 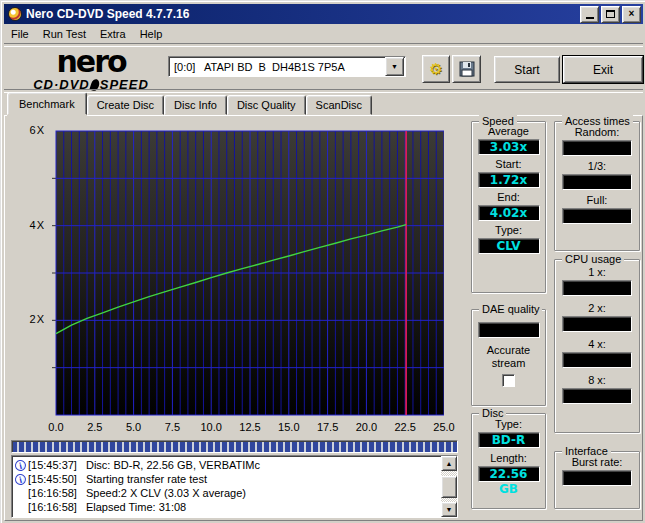 What do you see at coordinates (91, 62) in the screenshot?
I see `logo-text: nero` at bounding box center [91, 62].